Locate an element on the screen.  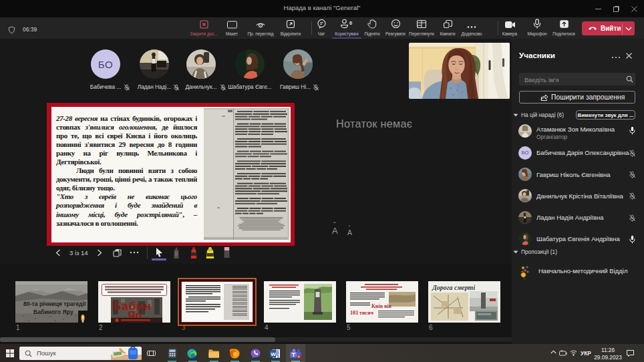
svg-text: 80-та річниця трагедії is located at coordinates (55, 304).